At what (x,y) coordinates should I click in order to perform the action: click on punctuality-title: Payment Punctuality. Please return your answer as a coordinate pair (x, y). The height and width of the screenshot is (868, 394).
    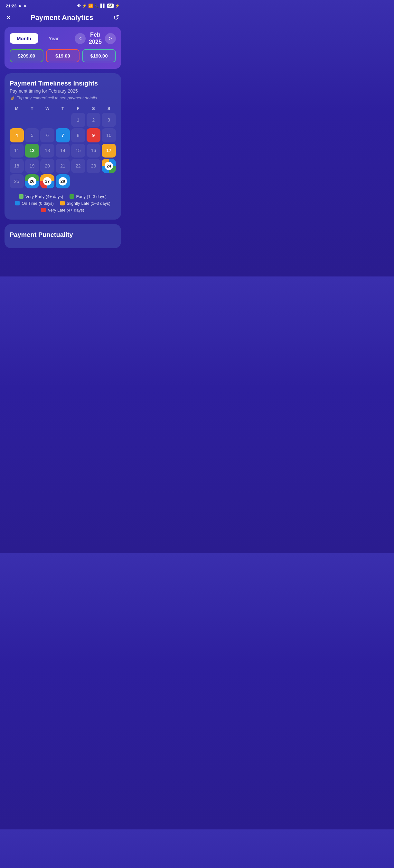
    Looking at the image, I should click on (63, 235).